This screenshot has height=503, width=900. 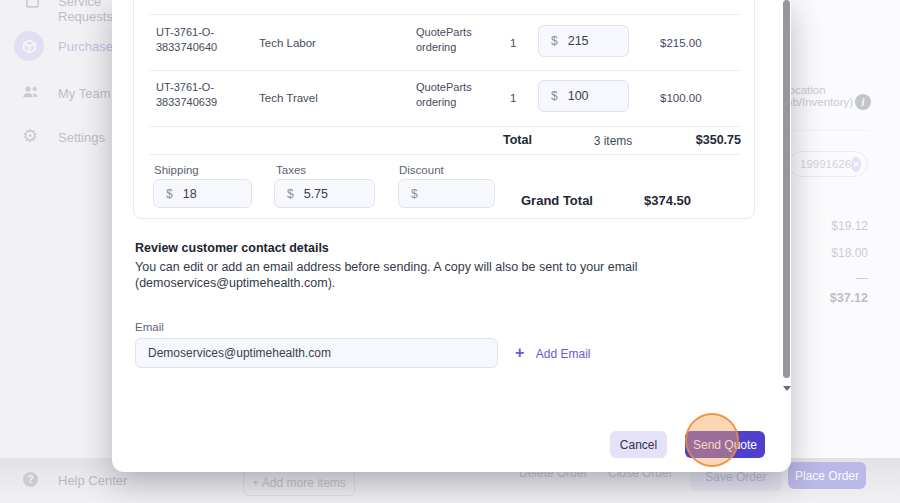 I want to click on total-items-count: 3 items, so click(x=613, y=141).